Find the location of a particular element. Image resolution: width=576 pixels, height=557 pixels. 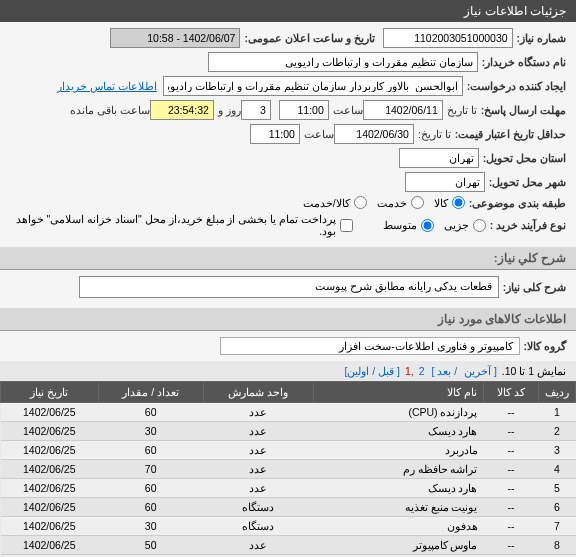

pager-p2: 2 is located at coordinates (422, 371).